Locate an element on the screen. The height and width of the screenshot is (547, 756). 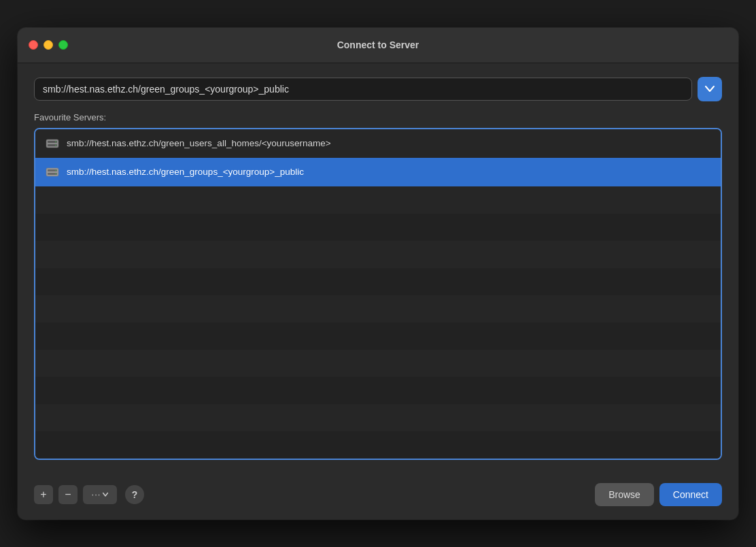
close-button is located at coordinates (33, 45).